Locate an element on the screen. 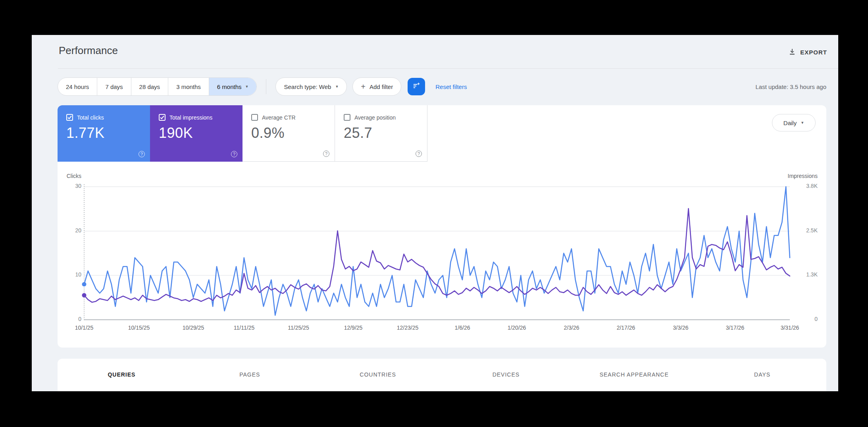  range-28-days: 28 days is located at coordinates (150, 87).